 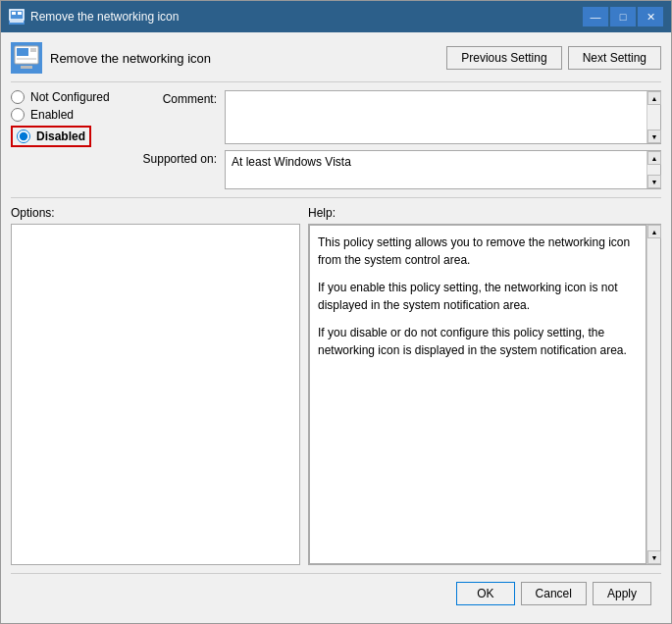 What do you see at coordinates (653, 118) in the screenshot?
I see `comment-scroll-track` at bounding box center [653, 118].